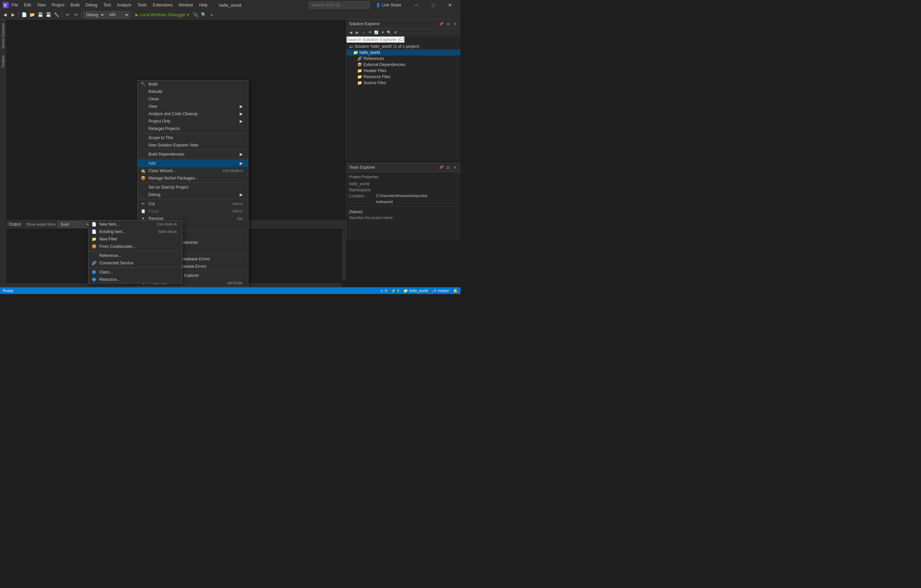  Describe the element at coordinates (163, 5) in the screenshot. I see `menu-extensions: Extensions` at that location.